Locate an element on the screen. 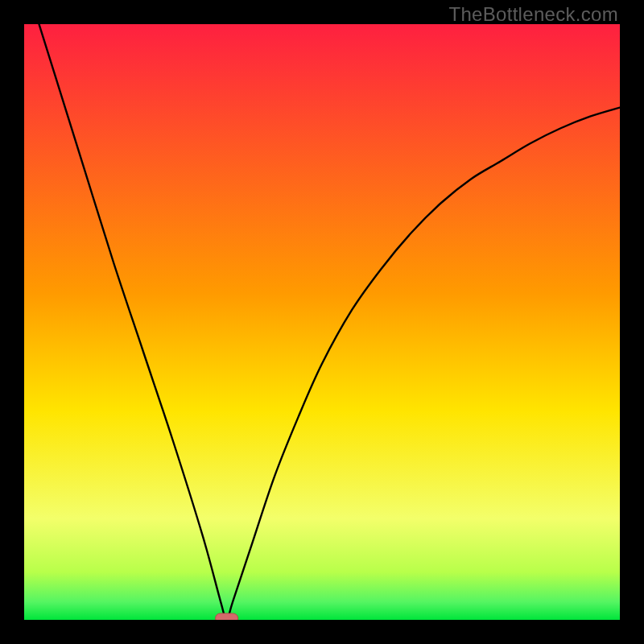 This screenshot has width=644, height=644. watermark-text: TheBottleneck.com is located at coordinates (533, 14).